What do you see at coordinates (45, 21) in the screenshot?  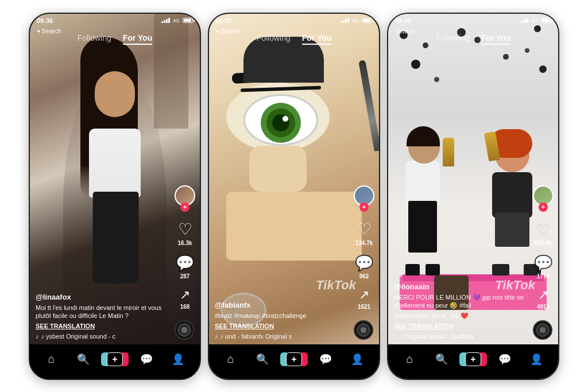 I see `status-time-1: 09:36` at bounding box center [45, 21].